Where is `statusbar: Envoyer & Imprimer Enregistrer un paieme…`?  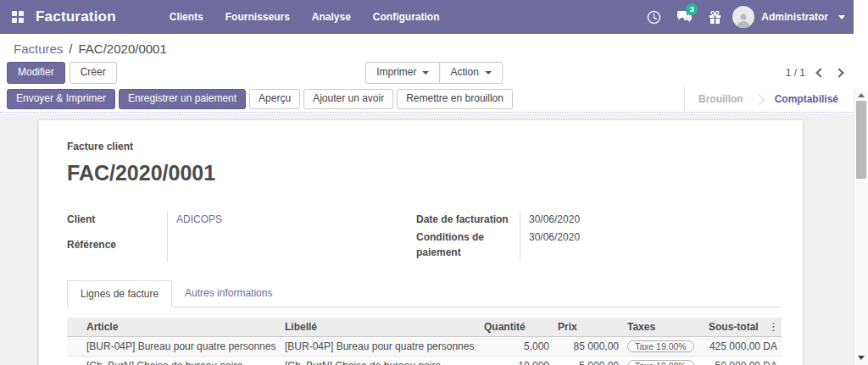
statusbar: Envoyer & Imprimer Enregistrer un paieme… is located at coordinates (434, 100).